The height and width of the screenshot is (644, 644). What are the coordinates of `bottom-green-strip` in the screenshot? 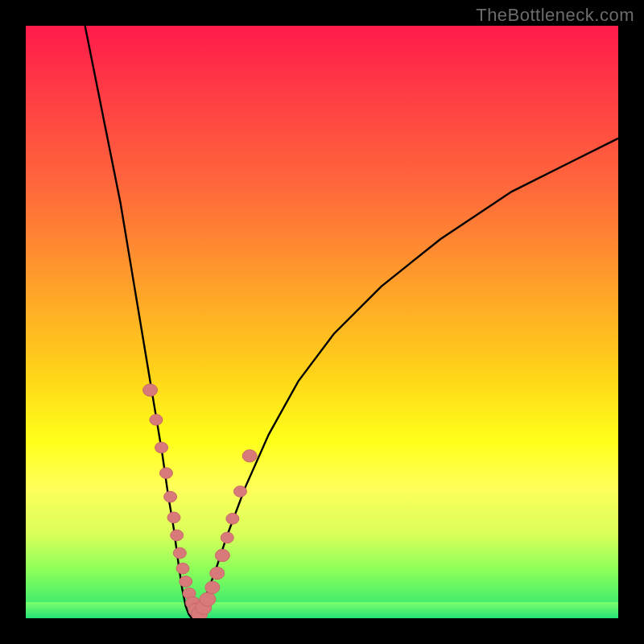 It's located at (322, 610).